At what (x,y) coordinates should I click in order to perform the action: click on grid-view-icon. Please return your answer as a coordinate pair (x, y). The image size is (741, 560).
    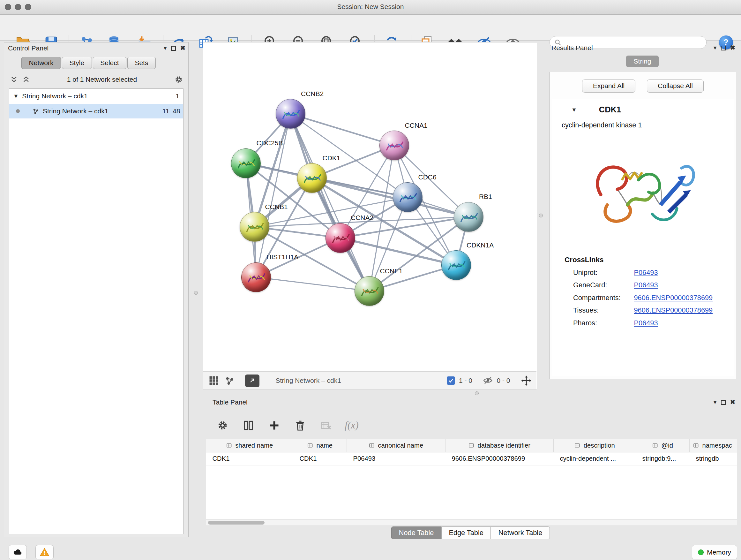
    Looking at the image, I should click on (214, 381).